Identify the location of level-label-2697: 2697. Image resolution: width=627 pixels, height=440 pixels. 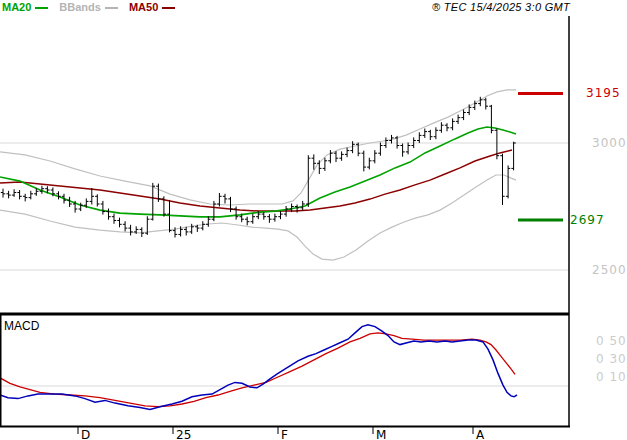
(588, 220).